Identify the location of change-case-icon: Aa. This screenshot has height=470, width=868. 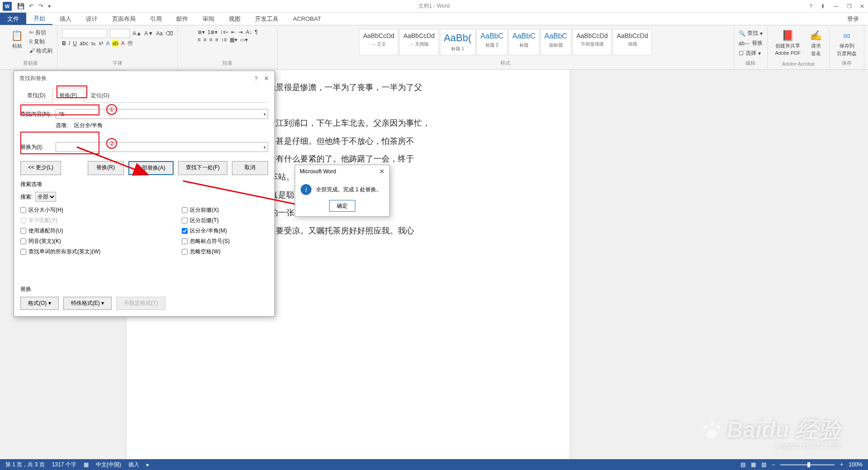
(159, 33).